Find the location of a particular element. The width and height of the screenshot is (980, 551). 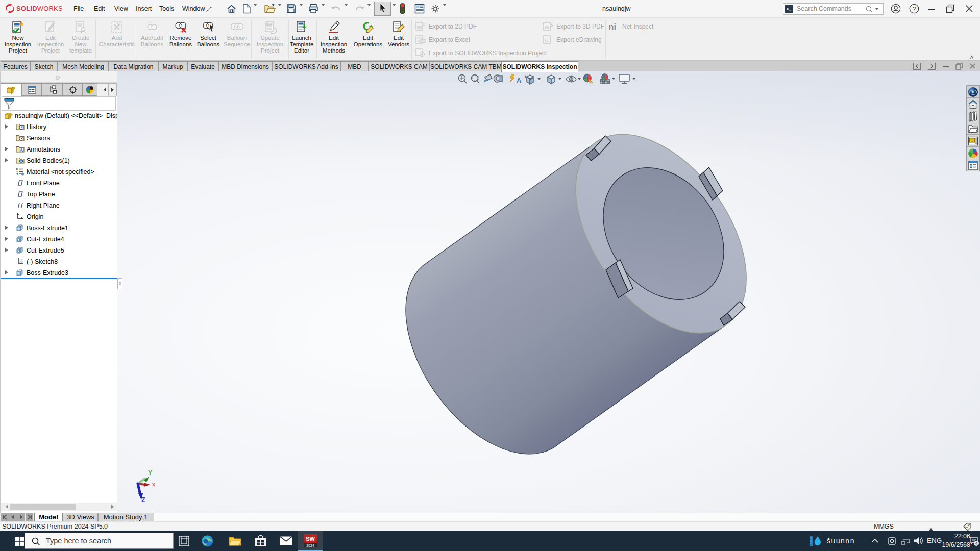

svg-text: 123 is located at coordinates (237, 27).